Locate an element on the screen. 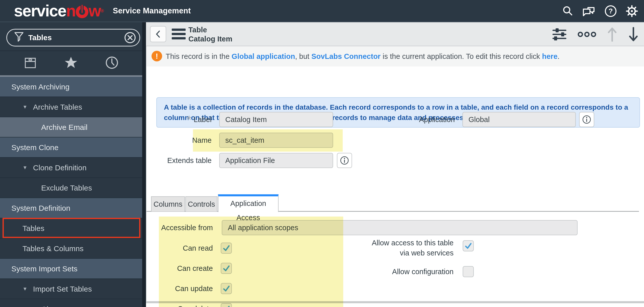  next-record-icon is located at coordinates (633, 34).